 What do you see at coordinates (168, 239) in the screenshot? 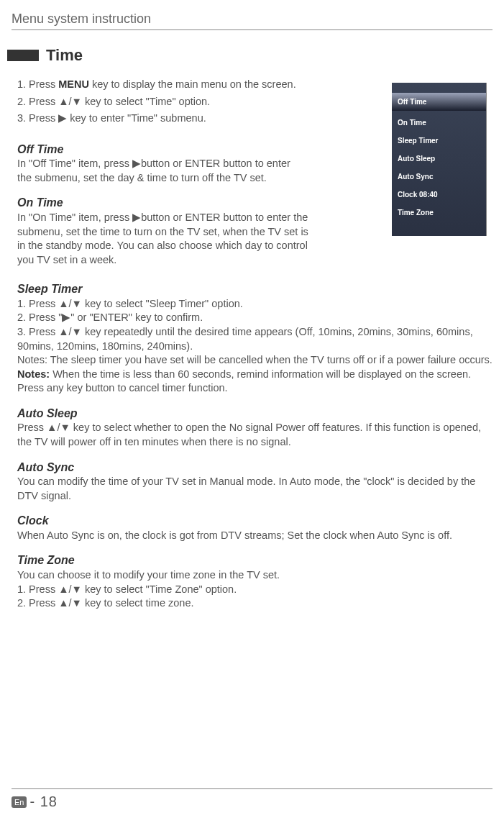
I see `on-time-body: In "On Time" item, press ▶button or ENTE…` at bounding box center [168, 239].